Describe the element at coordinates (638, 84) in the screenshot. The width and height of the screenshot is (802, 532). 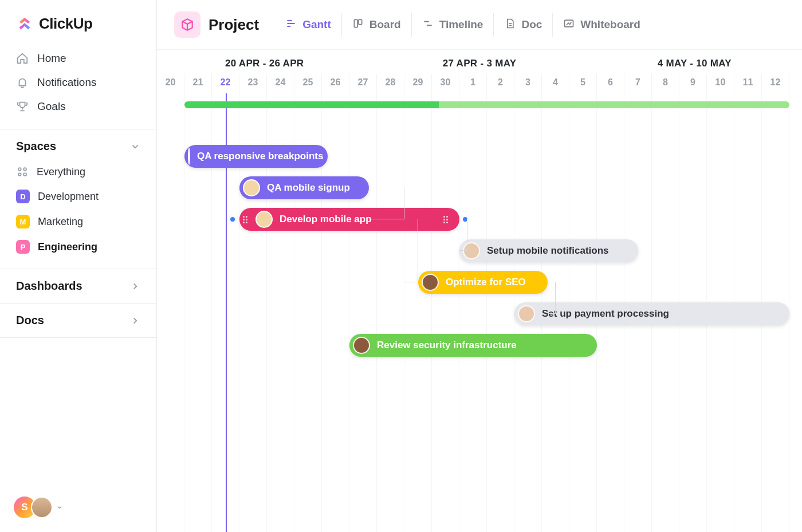
I see `day-header: 7` at that location.